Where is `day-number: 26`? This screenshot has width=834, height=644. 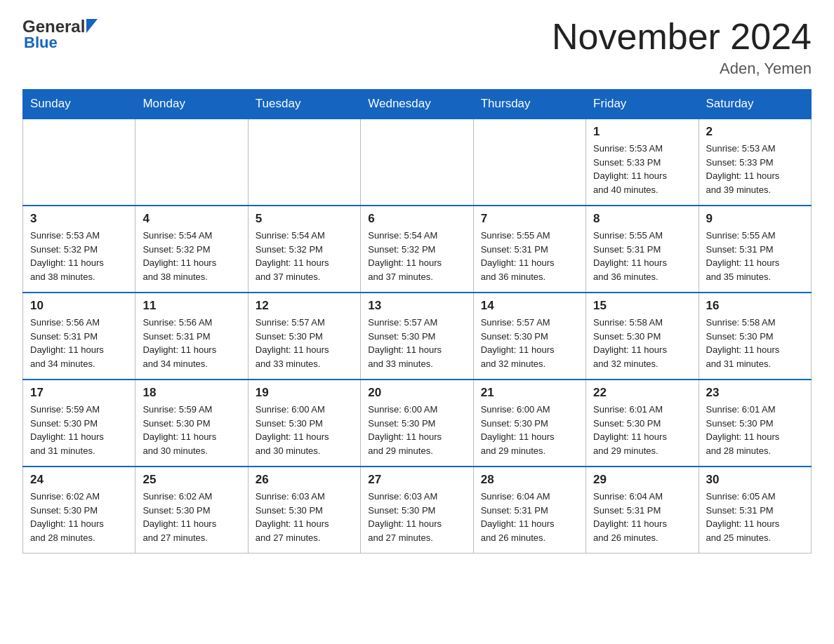
day-number: 26 is located at coordinates (305, 480).